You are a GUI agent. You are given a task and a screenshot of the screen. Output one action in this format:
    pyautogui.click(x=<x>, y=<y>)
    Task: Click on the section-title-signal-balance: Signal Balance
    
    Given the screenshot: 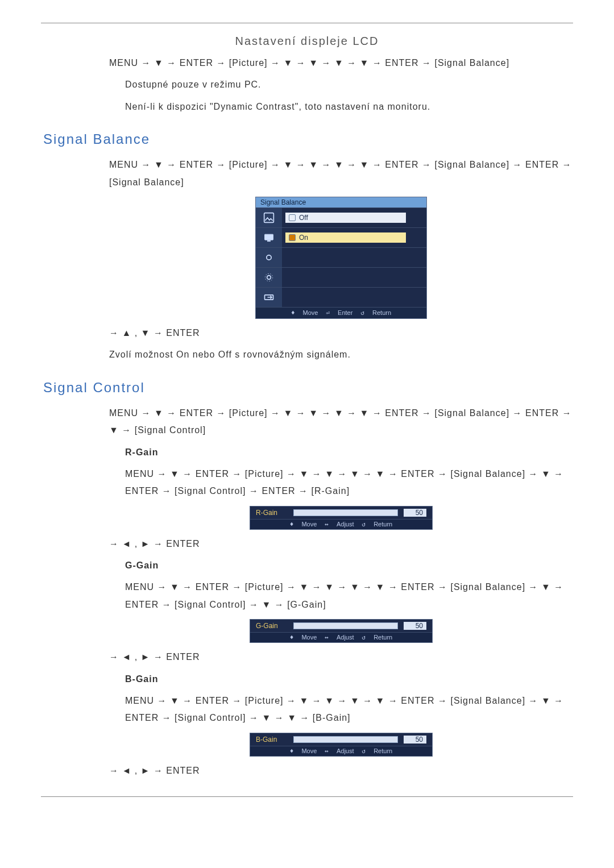 What is the action you would take?
    pyautogui.click(x=308, y=139)
    